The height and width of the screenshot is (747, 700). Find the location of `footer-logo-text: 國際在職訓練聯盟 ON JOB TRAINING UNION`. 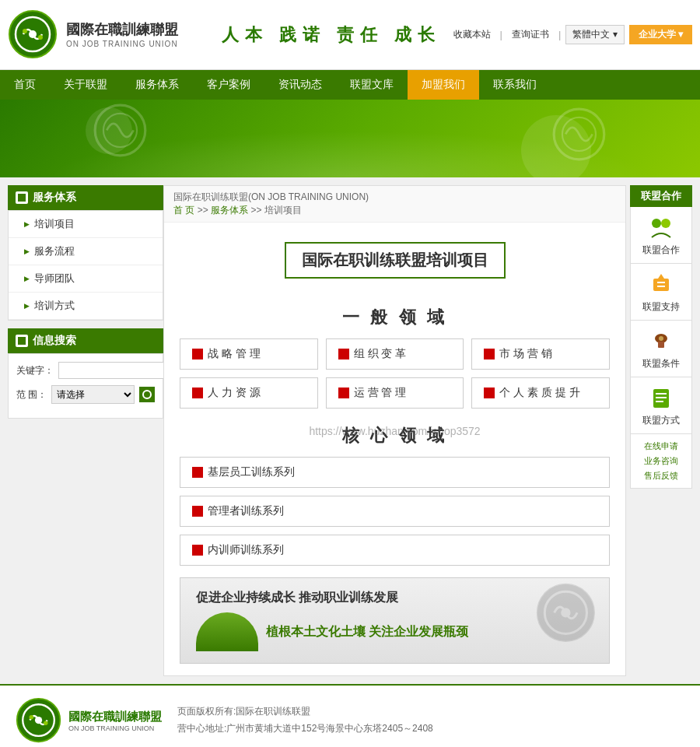

footer-logo-text: 國際在職訓練聯盟 ON JOB TRAINING UNION is located at coordinates (115, 721).